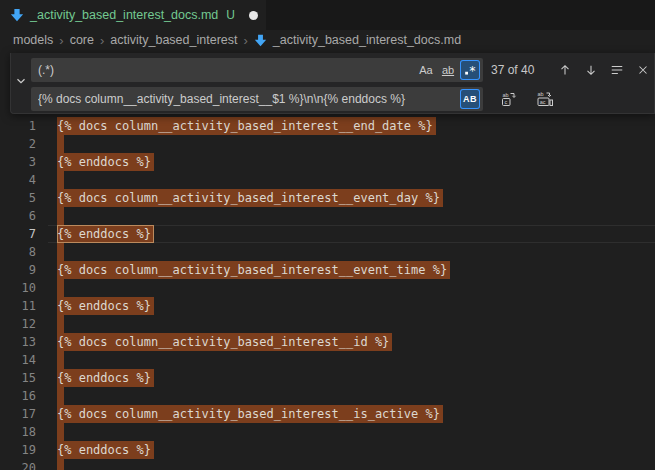  What do you see at coordinates (543, 102) in the screenshot?
I see `svg-text: ac` at bounding box center [543, 102].